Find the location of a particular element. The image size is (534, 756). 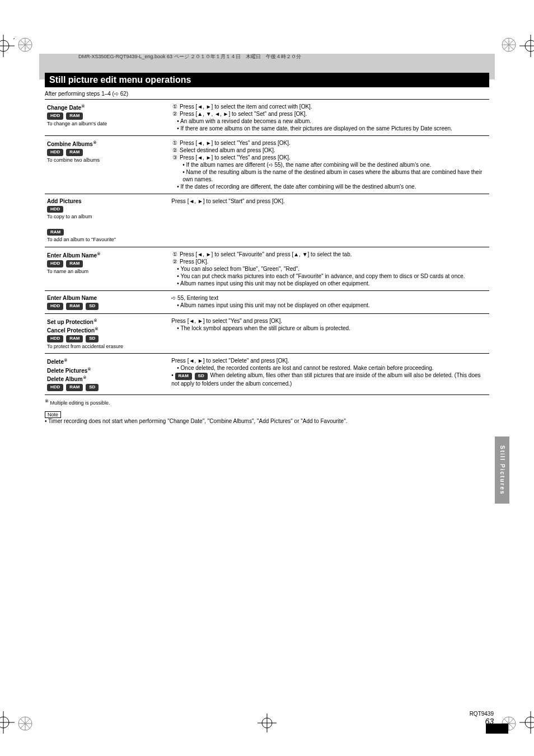

crop-header: DMR-XS350EG-RQT9439-L_eng.book 63 ページ ２０… is located at coordinates (284, 57).